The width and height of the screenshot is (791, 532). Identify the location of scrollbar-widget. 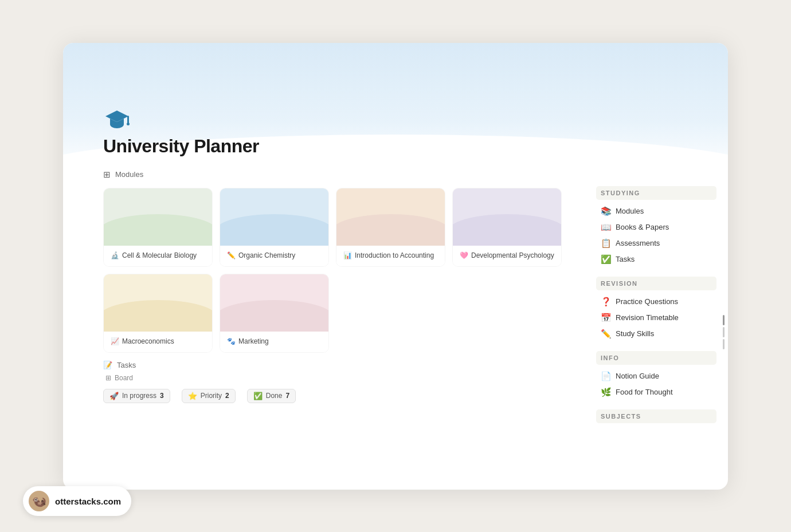
(723, 332).